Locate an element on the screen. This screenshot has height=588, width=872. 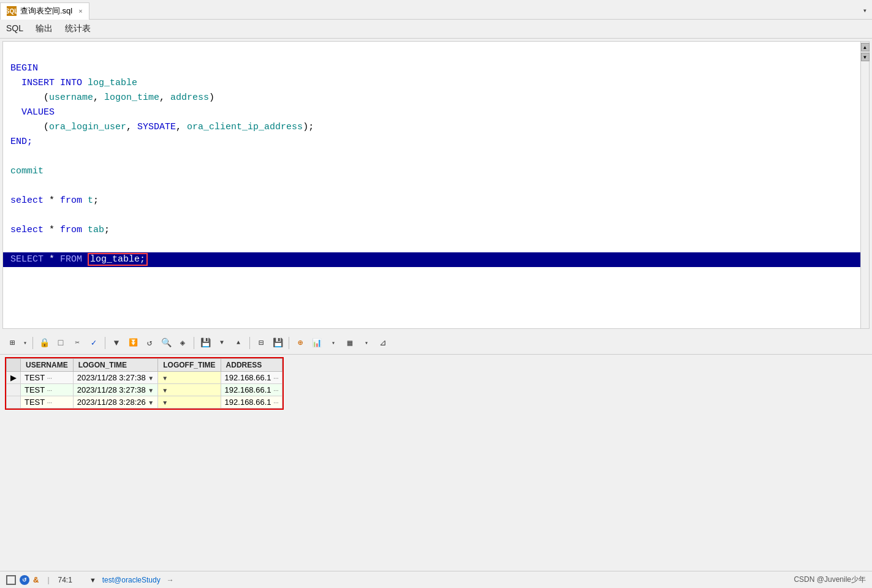
table-row: TEST ··· 2023/11/28 3:27:38 ▼ ▼ 192.168.… is located at coordinates (145, 390).